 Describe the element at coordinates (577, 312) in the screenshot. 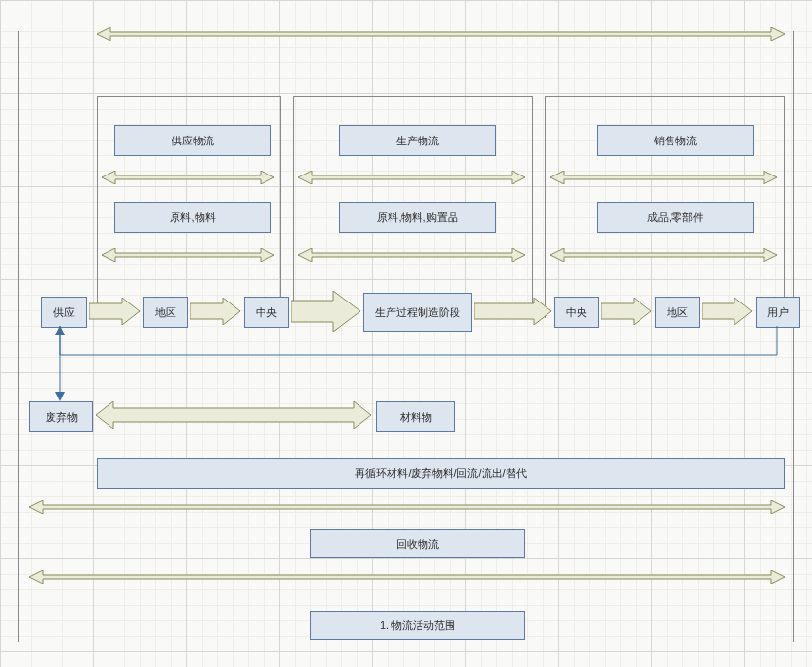

I see `node-center-r-label: 中央` at that location.